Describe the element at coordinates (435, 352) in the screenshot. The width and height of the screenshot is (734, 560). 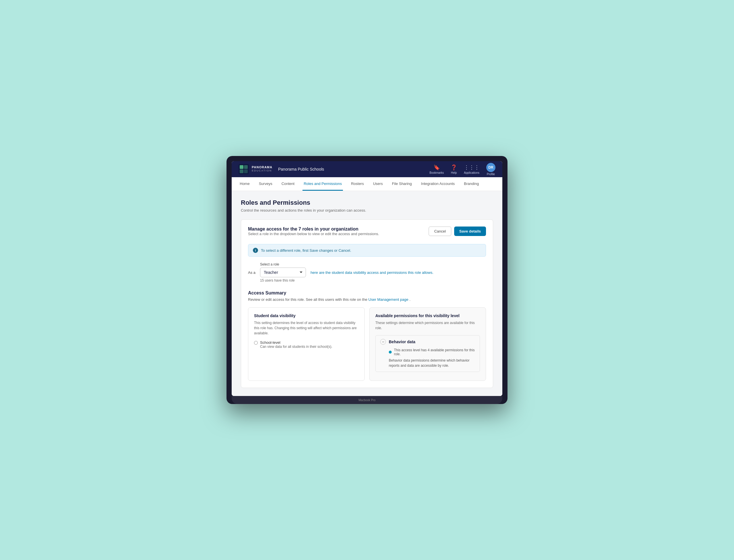
I see `perm-access-text: This access level has 4 available permis…` at that location.